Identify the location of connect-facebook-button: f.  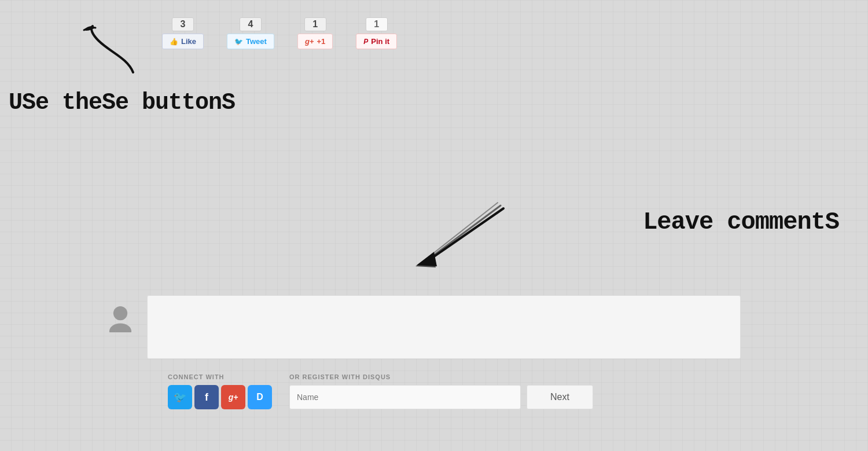
(207, 397).